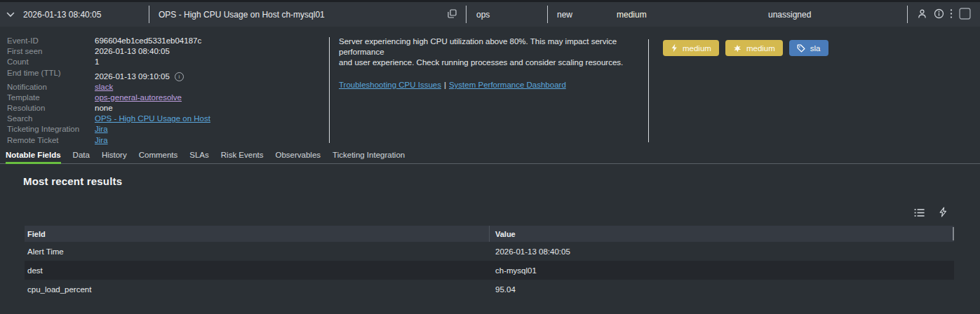  What do you see at coordinates (114, 156) in the screenshot?
I see `tab-history: History` at bounding box center [114, 156].